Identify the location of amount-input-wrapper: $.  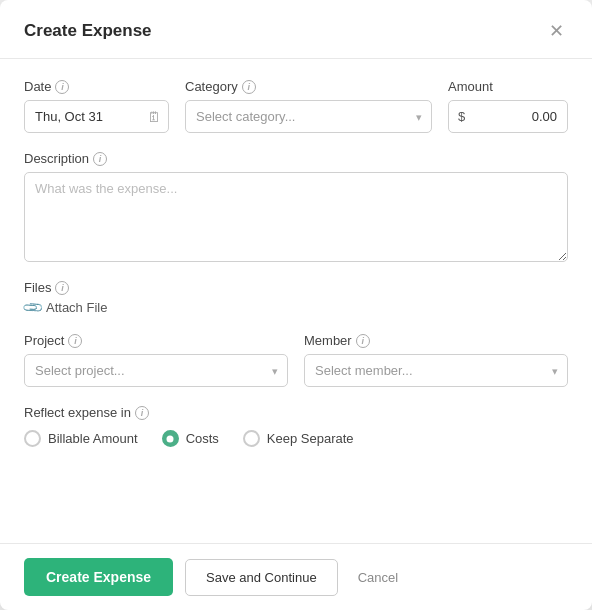
(508, 116).